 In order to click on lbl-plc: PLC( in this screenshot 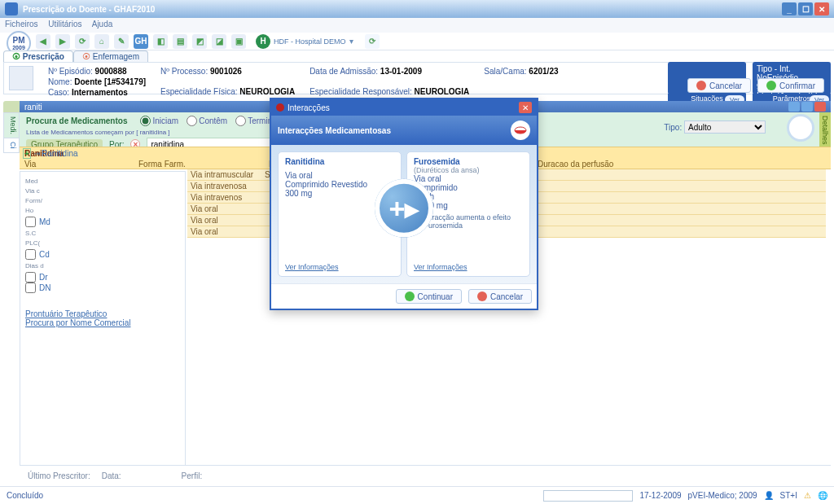, I will do `click(103, 243)`.